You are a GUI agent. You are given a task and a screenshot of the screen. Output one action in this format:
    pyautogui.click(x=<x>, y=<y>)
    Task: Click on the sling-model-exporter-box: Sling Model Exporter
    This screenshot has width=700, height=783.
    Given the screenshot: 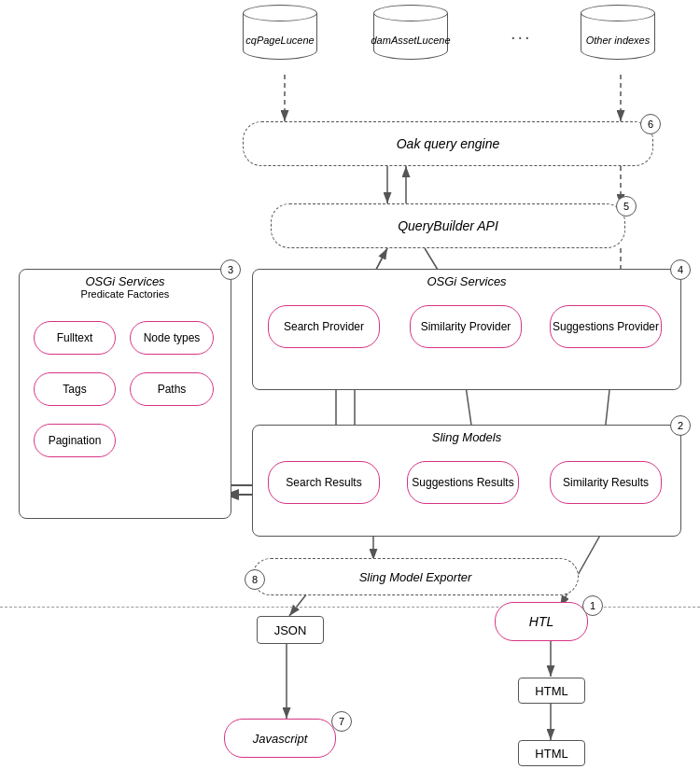 What is the action you would take?
    pyautogui.click(x=415, y=577)
    